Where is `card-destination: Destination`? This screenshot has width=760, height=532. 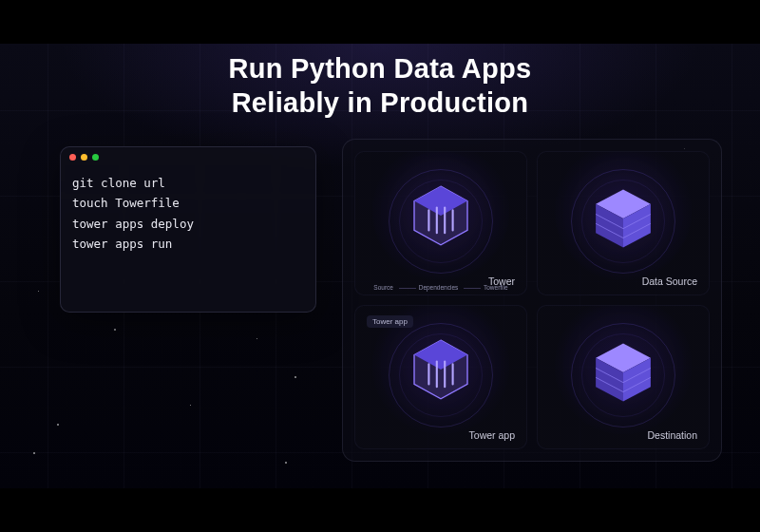
card-destination: Destination is located at coordinates (623, 377).